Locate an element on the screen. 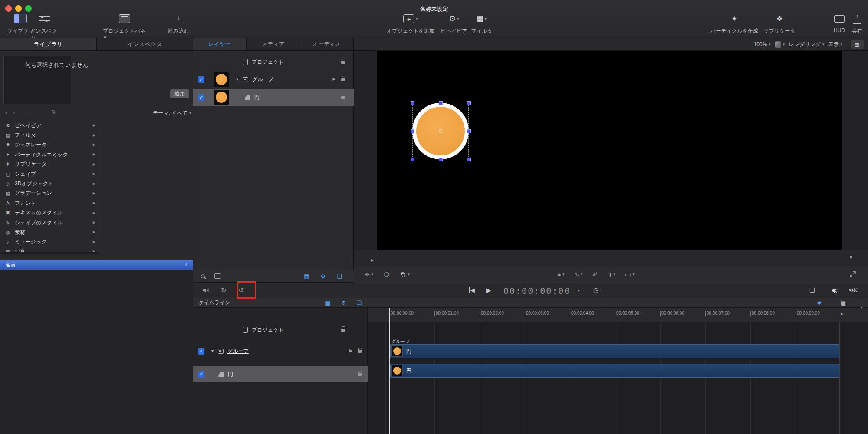 The image size is (868, 434). selection-handle-sw is located at coordinates (412, 160).